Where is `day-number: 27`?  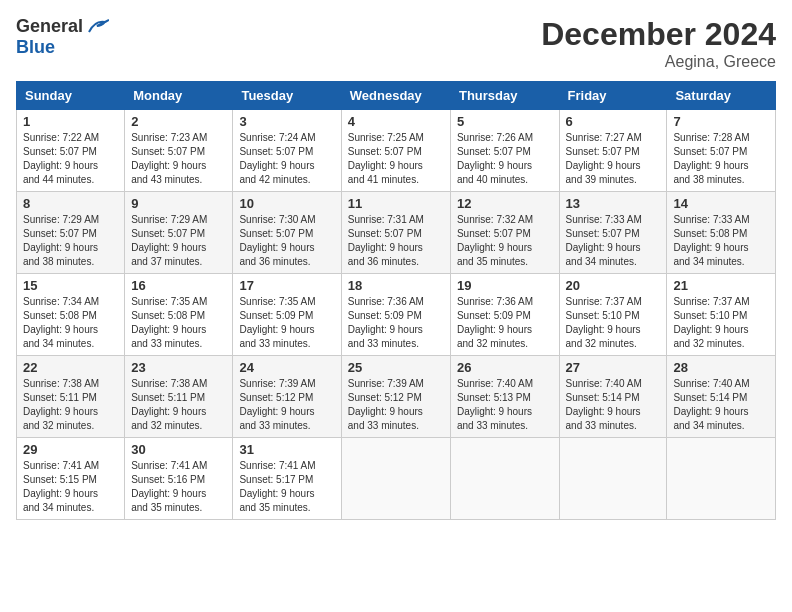 day-number: 27 is located at coordinates (614, 368).